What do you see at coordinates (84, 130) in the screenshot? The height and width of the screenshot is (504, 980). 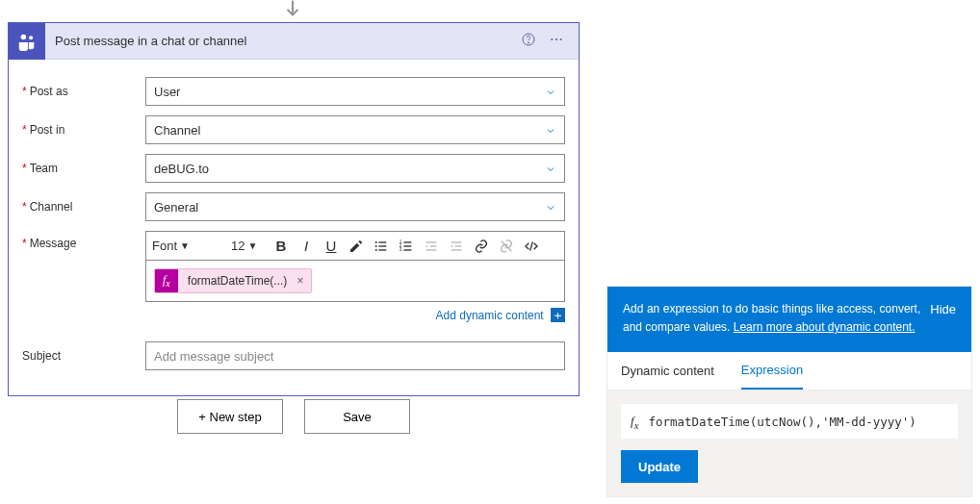 I see `label-post-in: Post in` at bounding box center [84, 130].